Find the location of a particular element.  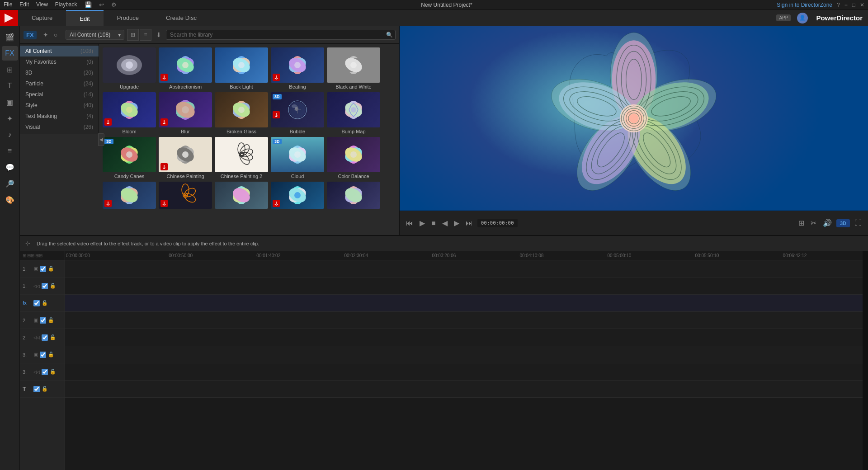

filter-visual: Visual (26) is located at coordinates (59, 127).